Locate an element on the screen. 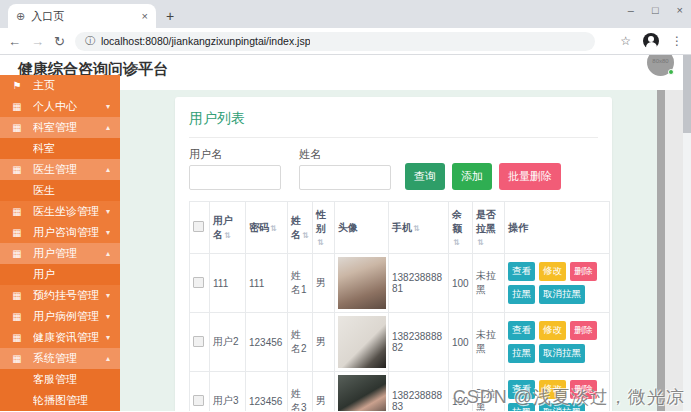 This screenshot has height=412, width=691. browser-scrollbar is located at coordinates (687, 233).